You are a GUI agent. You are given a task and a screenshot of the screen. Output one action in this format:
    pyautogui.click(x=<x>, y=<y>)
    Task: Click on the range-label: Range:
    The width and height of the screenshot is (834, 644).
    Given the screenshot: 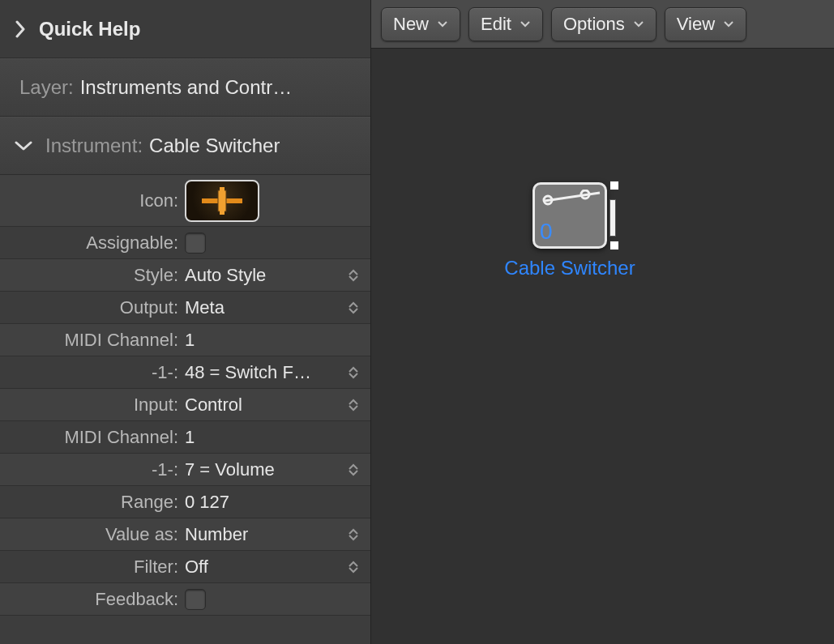 What is the action you would take?
    pyautogui.click(x=92, y=502)
    